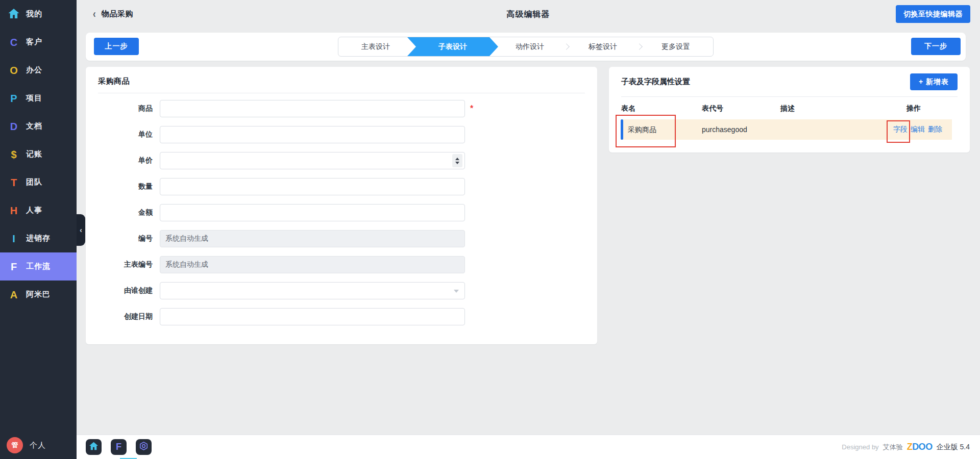  What do you see at coordinates (341, 109) in the screenshot?
I see `form-row-goods: 商品*` at bounding box center [341, 109].